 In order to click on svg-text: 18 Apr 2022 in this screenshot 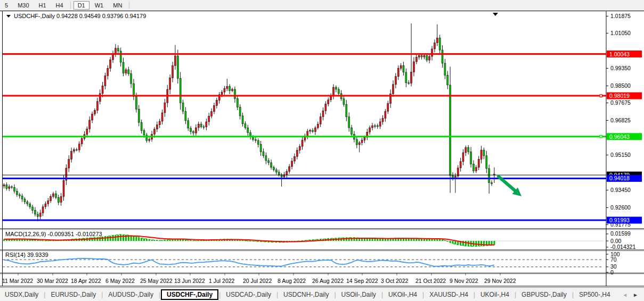, I will do `click(86, 281)`.